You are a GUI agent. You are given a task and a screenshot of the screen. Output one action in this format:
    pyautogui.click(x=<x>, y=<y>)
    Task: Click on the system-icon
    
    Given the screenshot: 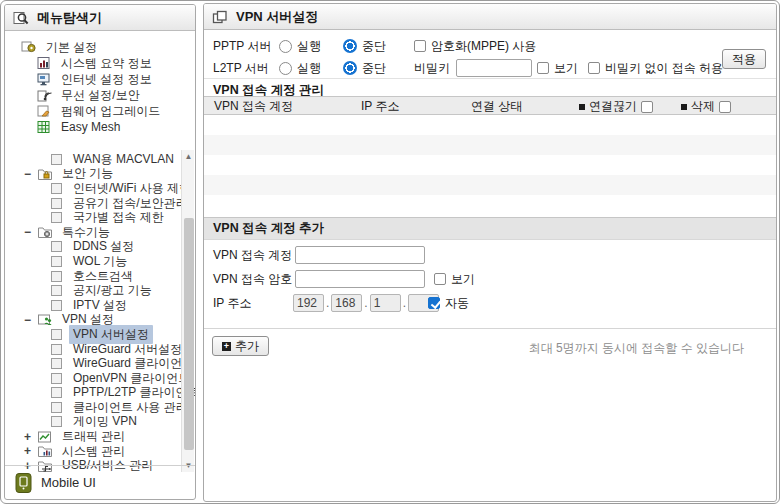 What is the action you would take?
    pyautogui.click(x=45, y=451)
    